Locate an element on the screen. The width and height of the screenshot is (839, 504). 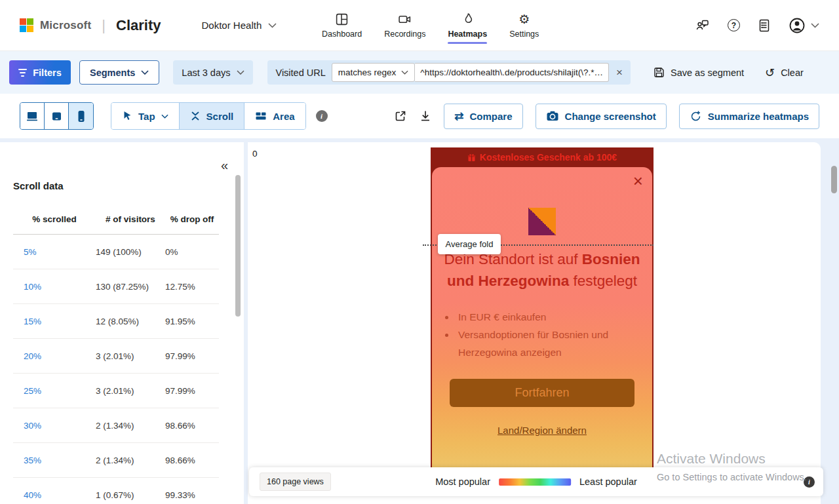
scrolled-link: 5% is located at coordinates (54, 252).